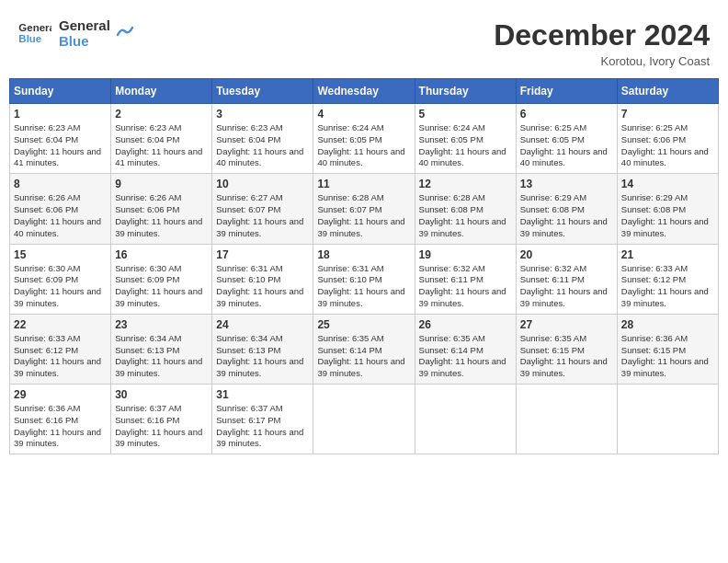  Describe the element at coordinates (162, 215) in the screenshot. I see `day-info: Sunrise: 6:26 AMSunset: 6:06 PMDaylight:…` at that location.